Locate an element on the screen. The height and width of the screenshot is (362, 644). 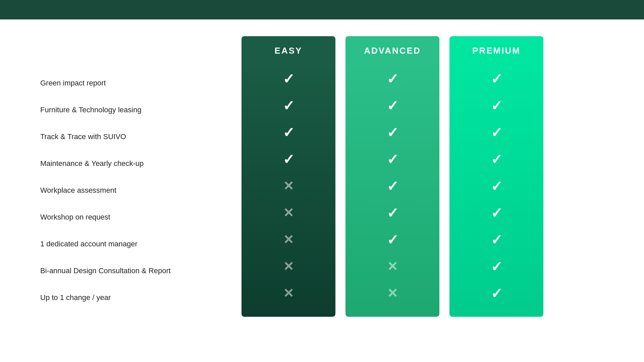
plan-cell-premium-track-trace: ✓ is located at coordinates (496, 132).